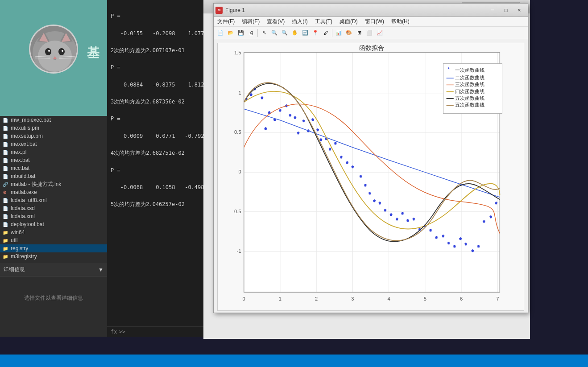 Image resolution: width=588 pixels, height=367 pixels. Describe the element at coordinates (54, 144) in the screenshot. I see `file-item-mexext: 📄 mexext.bat` at that location.